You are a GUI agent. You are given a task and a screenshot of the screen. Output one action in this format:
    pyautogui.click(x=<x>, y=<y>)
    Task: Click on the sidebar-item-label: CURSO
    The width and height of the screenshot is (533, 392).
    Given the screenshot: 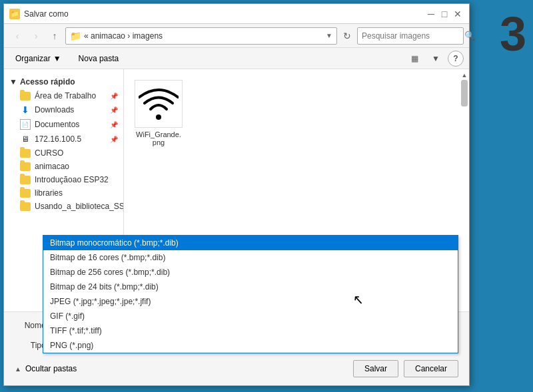 What is the action you would take?
    pyautogui.click(x=49, y=153)
    